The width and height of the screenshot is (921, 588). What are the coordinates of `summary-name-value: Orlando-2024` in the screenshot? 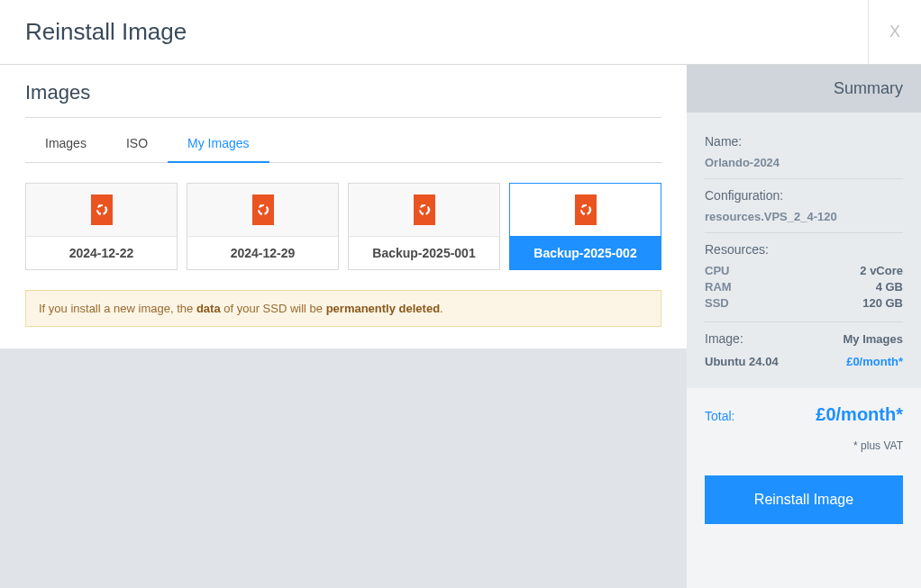 It's located at (804, 162).